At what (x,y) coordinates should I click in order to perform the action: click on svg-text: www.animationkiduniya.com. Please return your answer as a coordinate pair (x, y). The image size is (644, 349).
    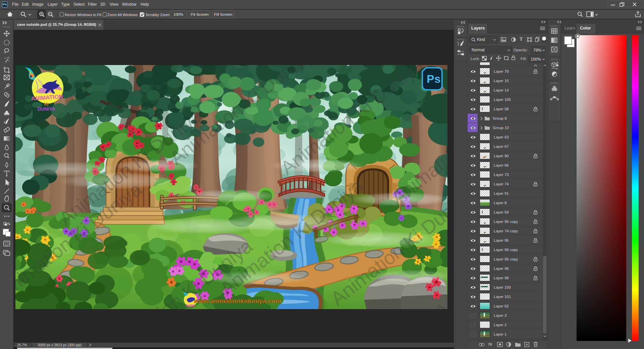
    Looking at the image, I should click on (237, 301).